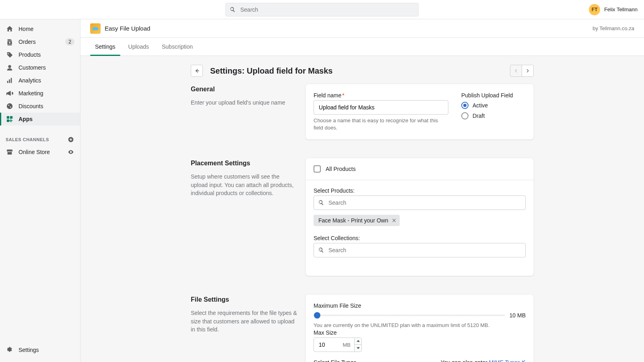 The image size is (644, 362). I want to click on sidebar-item-label: Customers, so click(47, 68).